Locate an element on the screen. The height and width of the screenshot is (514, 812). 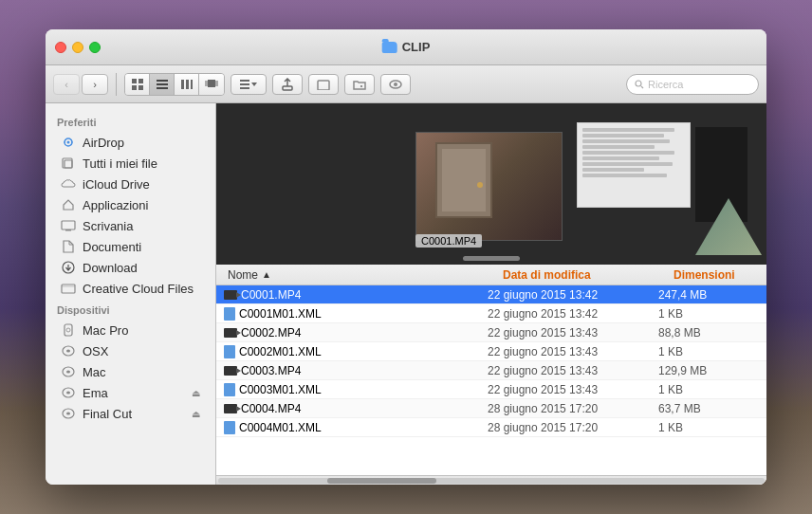
eye-icon is located at coordinates (396, 84).